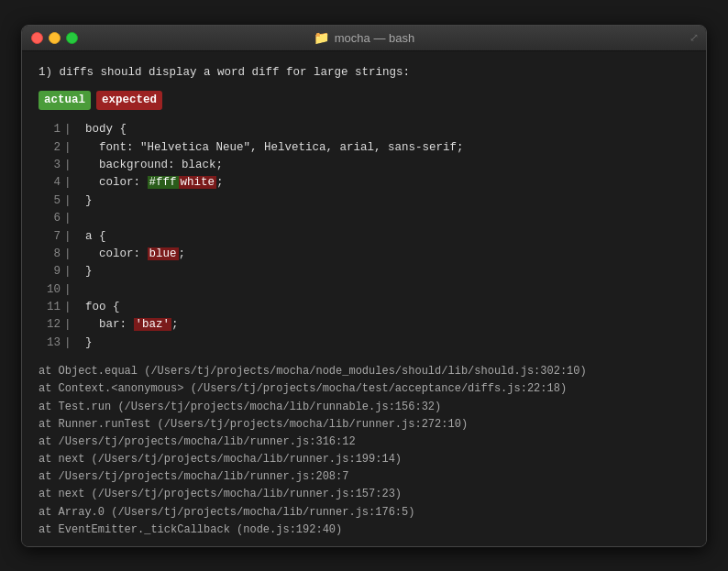  I want to click on code-line-12: 12 | bar: 'baz';, so click(364, 324).